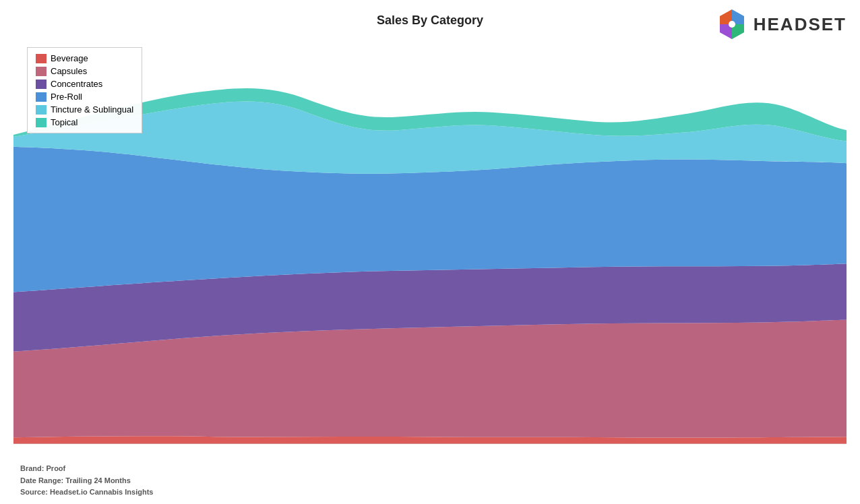 The height and width of the screenshot is (504, 860). I want to click on legend-item-preroll: Pre-Roll, so click(85, 97).